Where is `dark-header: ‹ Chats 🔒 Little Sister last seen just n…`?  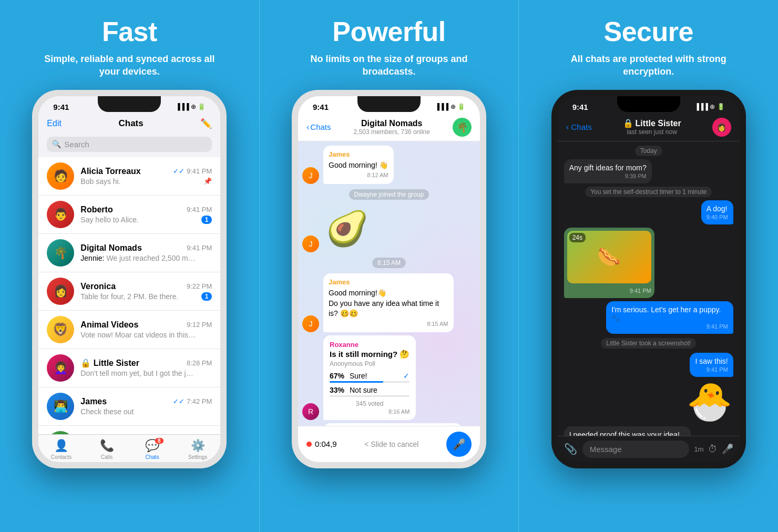 dark-header: ‹ Chats 🔒 Little Sister last seen just n… is located at coordinates (649, 127).